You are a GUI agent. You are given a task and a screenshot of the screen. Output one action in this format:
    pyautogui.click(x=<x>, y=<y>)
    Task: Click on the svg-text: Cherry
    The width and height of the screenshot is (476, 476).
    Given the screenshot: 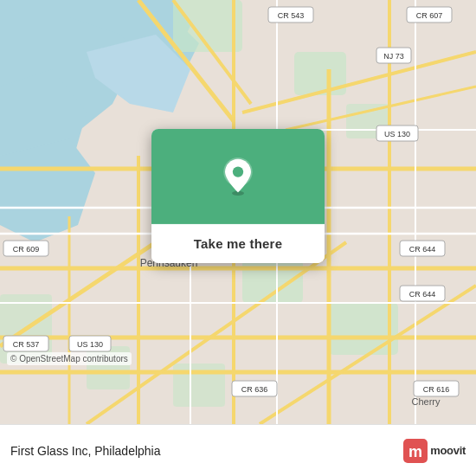 What is the action you would take?
    pyautogui.click(x=426, y=402)
    